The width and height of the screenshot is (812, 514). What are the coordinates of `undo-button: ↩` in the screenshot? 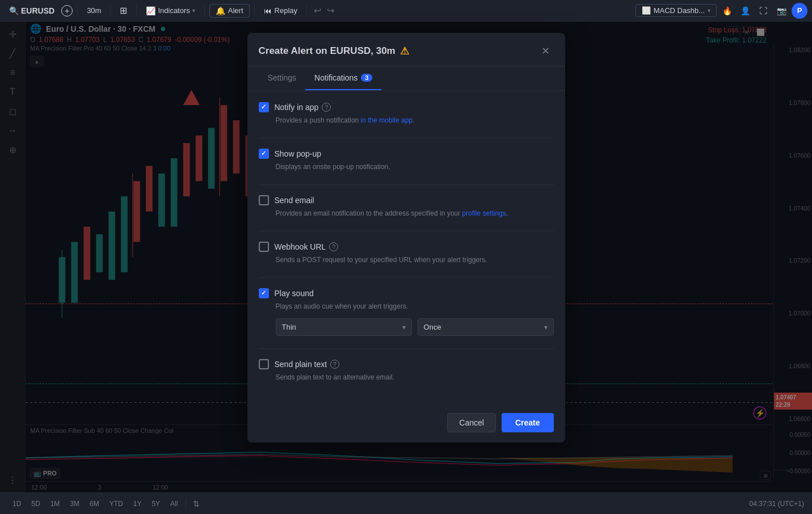 It's located at (318, 10).